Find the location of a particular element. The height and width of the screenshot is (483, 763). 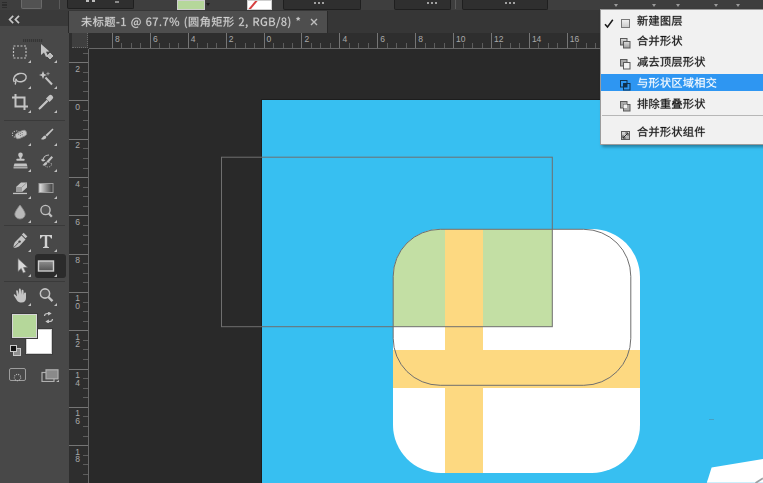

document-tab is located at coordinates (198, 22).